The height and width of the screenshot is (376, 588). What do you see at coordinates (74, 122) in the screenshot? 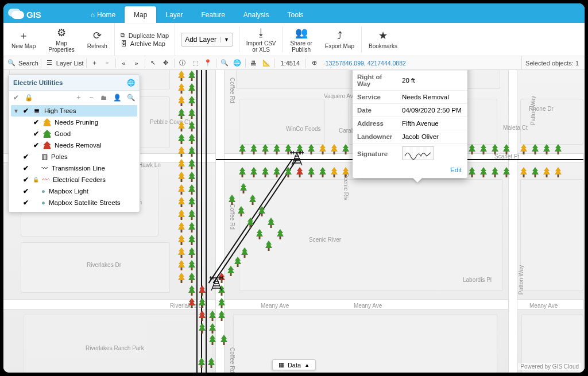
I see `legend-row: ✔Needs Pruning` at bounding box center [74, 122].